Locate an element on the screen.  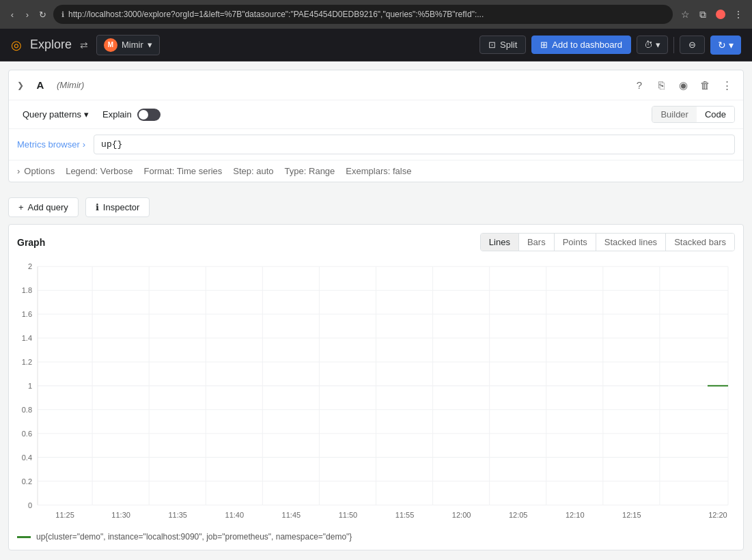
zoom-out-button: ⊖ is located at coordinates (693, 45).